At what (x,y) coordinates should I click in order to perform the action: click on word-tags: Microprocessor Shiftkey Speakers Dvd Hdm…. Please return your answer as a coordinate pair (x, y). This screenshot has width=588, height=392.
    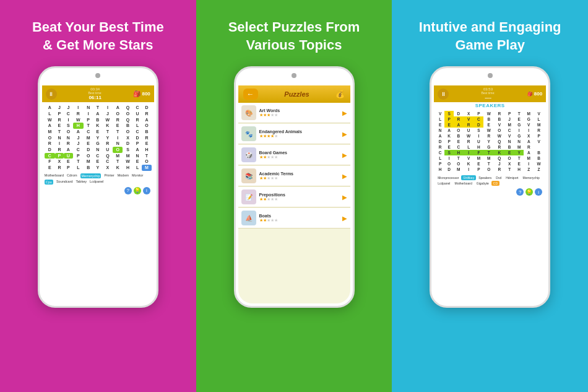
    Looking at the image, I should click on (490, 181).